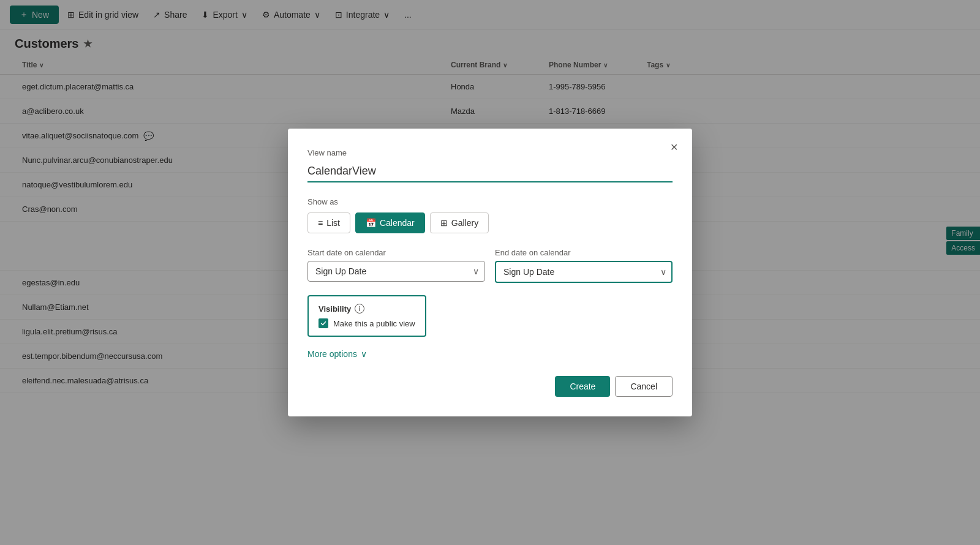 The height and width of the screenshot is (545, 980). Describe the element at coordinates (360, 309) in the screenshot. I see `info-icon: i` at that location.